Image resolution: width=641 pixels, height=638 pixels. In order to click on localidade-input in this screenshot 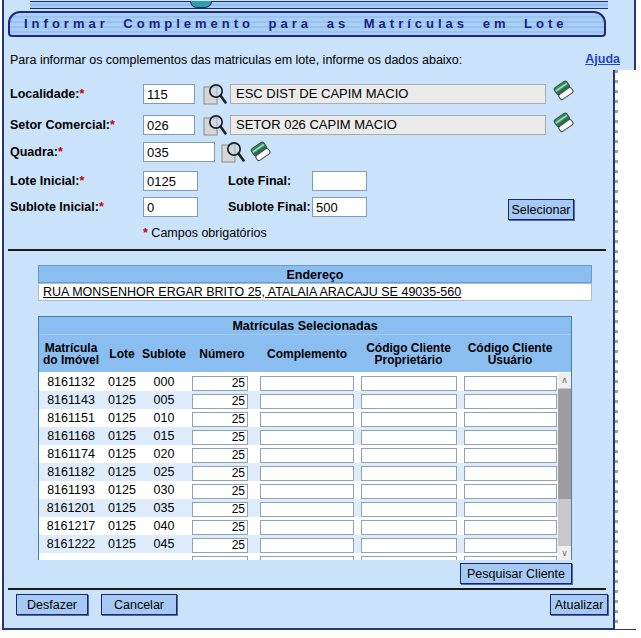, I will do `click(169, 94)`.